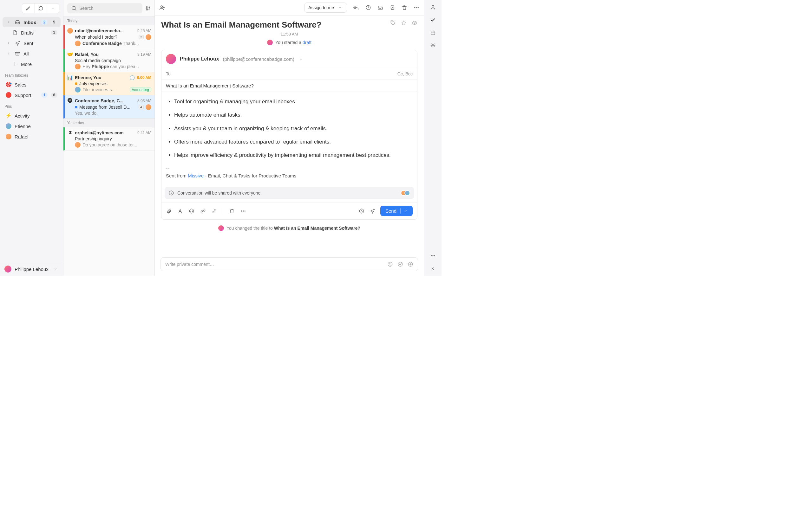 The width and height of the screenshot is (812, 507). I want to click on calendar-icon, so click(433, 33).